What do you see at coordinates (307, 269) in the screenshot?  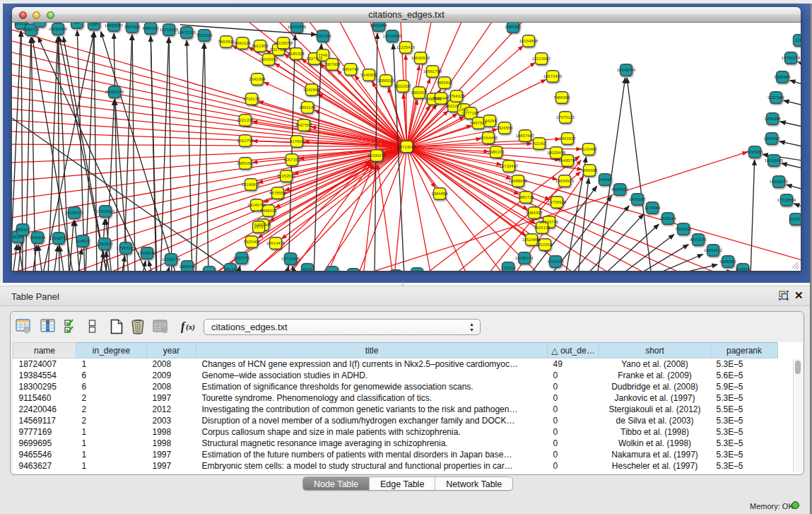 I see `svg-text: 9171` at bounding box center [307, 269].